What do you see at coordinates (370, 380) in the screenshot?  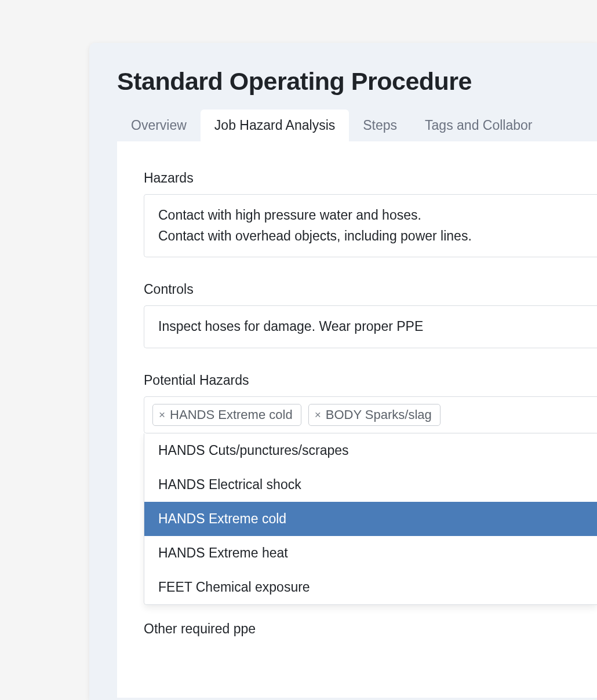 I see `potential-hazards-label: Potential Hazards` at bounding box center [370, 380].